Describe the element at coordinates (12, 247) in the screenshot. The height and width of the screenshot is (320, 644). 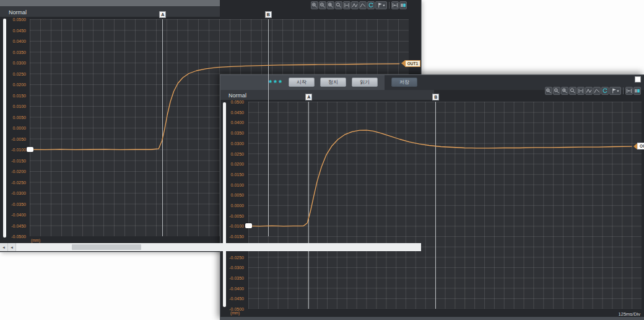
I see `scroll-left-icon: ◂` at that location.